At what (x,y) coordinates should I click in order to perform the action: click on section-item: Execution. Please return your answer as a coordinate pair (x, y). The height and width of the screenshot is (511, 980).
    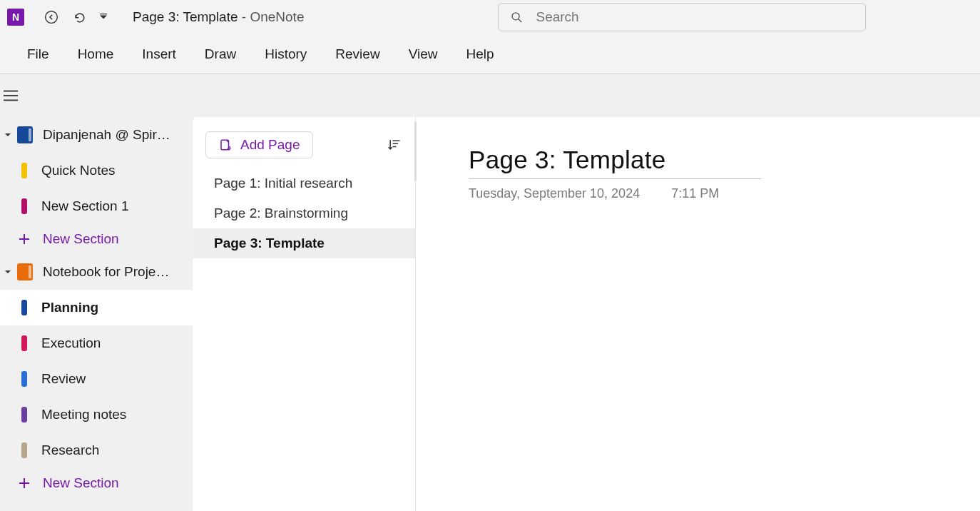
    Looking at the image, I should click on (96, 343).